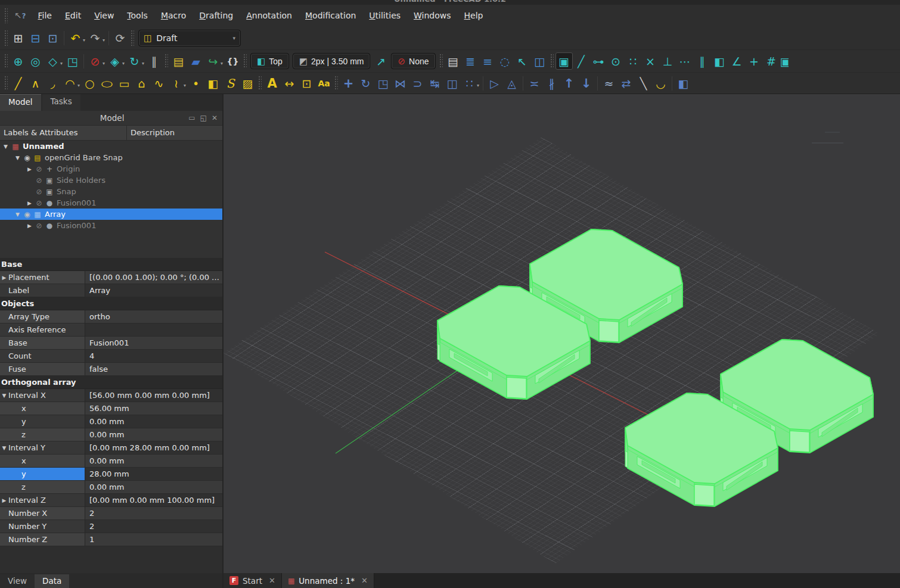  Describe the element at coordinates (18, 214) in the screenshot. I see `tree-expander-icon: ▼` at that location.